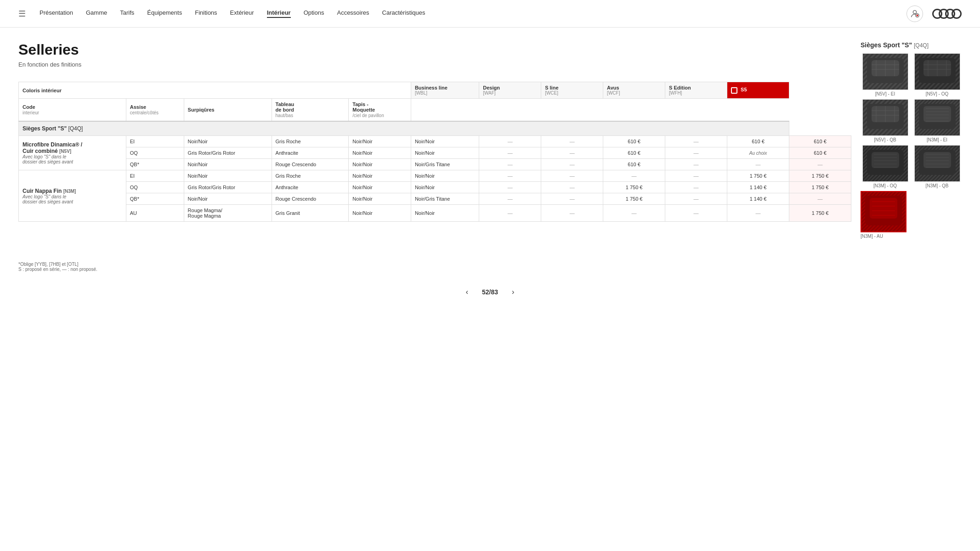  I want to click on page-subtitle: En fonction des finitions, so click(435, 64).